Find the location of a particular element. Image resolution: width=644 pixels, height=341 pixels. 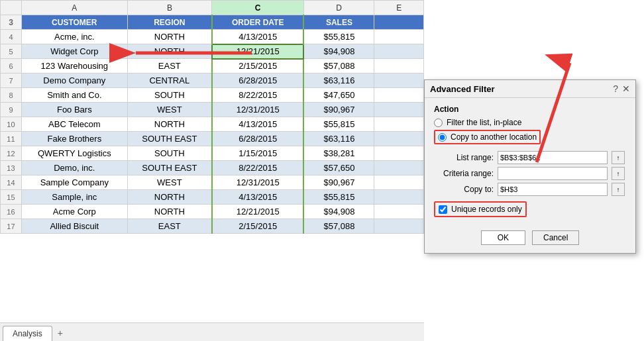

cell-date-16: 12/21/2015 is located at coordinates (258, 212).